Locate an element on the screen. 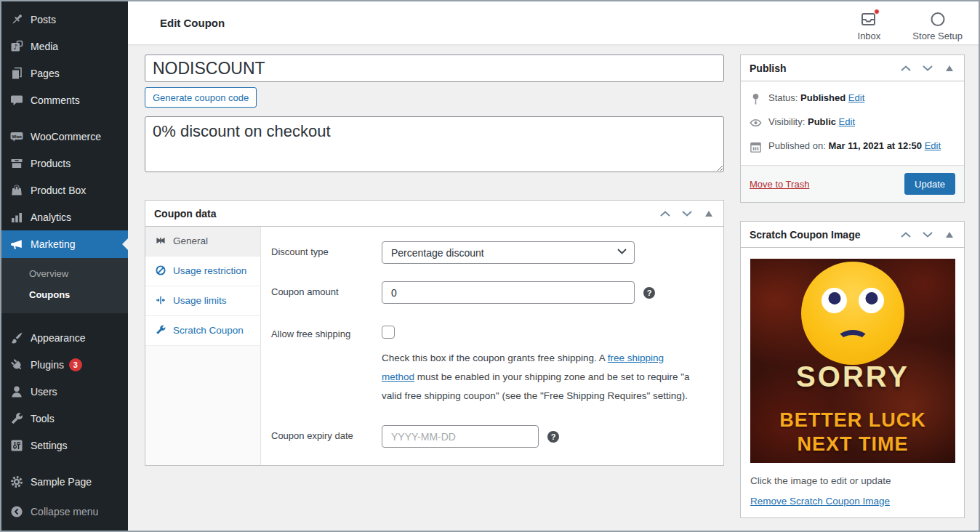 This screenshot has width=980, height=532. edit-published-link: Edit is located at coordinates (933, 145).